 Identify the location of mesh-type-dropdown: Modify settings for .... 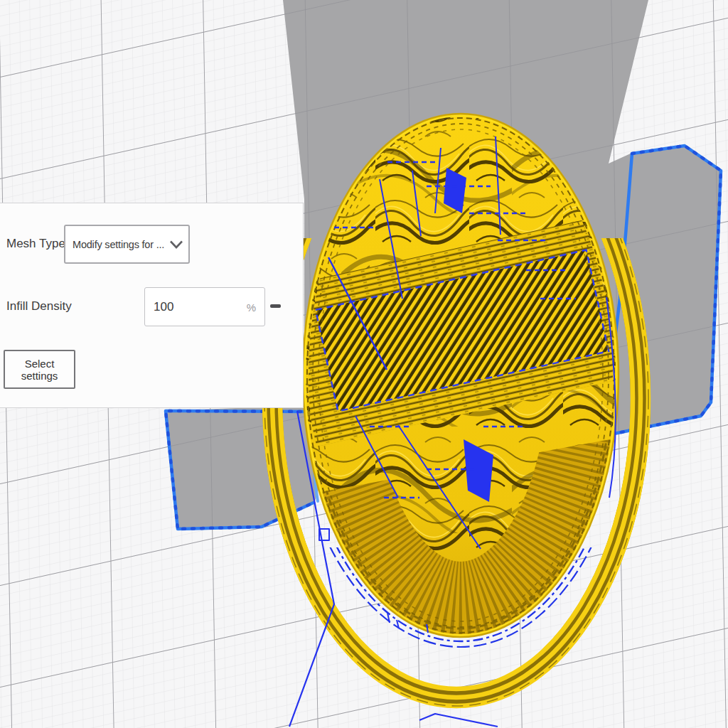
(127, 245).